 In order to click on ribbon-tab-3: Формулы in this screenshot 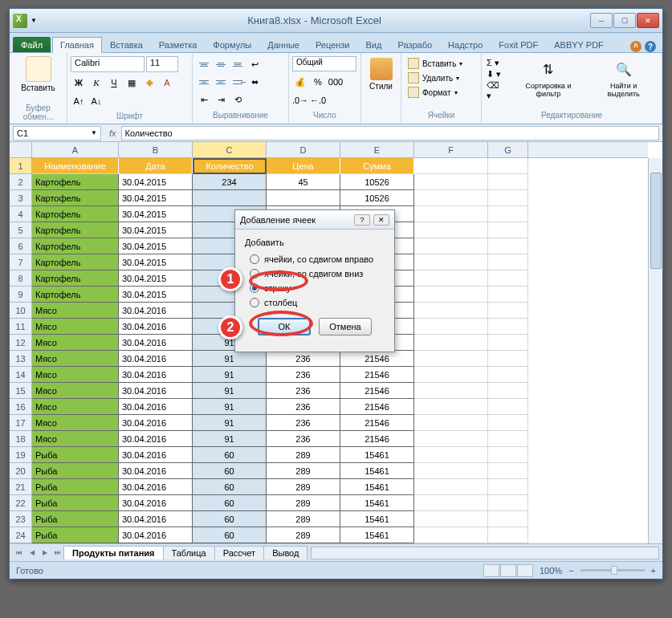, I will do `click(232, 45)`.